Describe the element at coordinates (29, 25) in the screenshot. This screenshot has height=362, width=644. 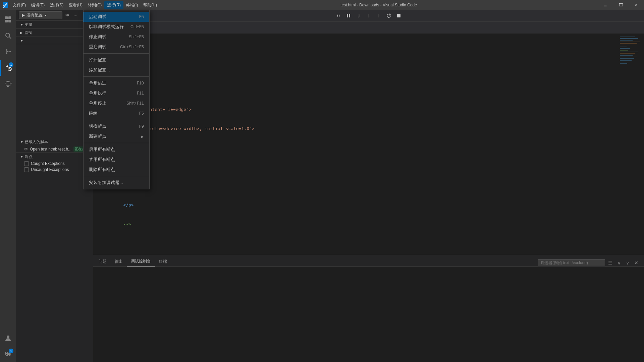
I see `variables-label: 变量` at that location.